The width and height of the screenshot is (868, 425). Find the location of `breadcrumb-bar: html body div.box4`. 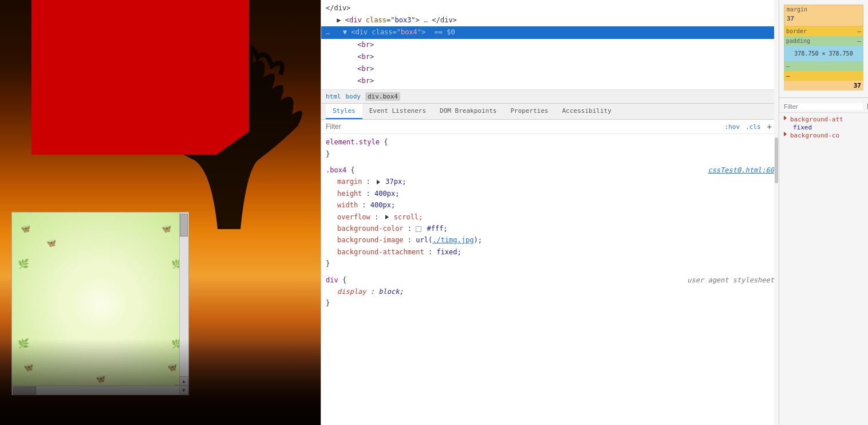

breadcrumb-bar: html body div.box4 is located at coordinates (550, 97).